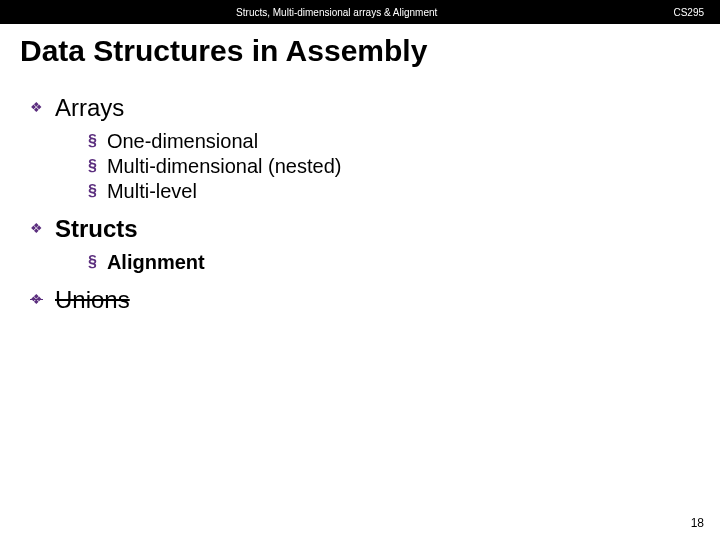 The width and height of the screenshot is (720, 540). I want to click on sub-item-label: Multi-dimensional (nested), so click(224, 166).